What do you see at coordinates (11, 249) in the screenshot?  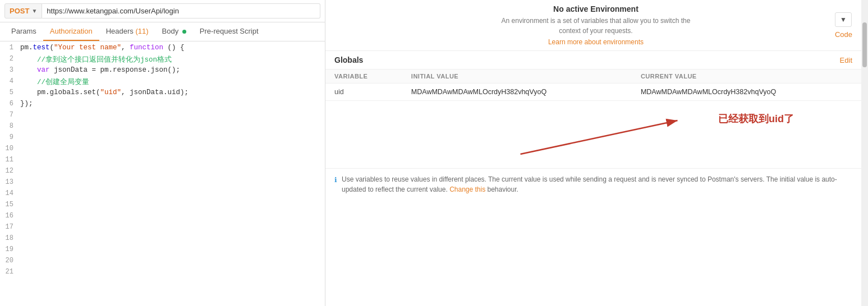 I see `line-number: 19` at bounding box center [11, 249].